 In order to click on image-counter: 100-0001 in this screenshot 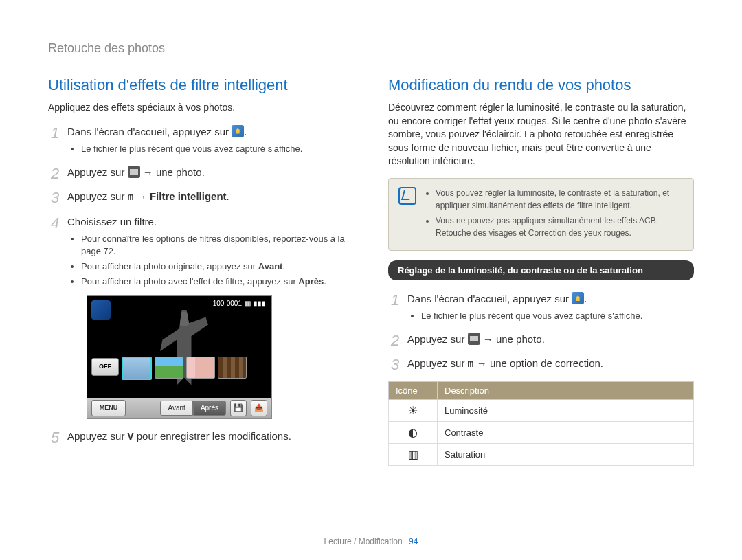, I will do `click(227, 304)`.